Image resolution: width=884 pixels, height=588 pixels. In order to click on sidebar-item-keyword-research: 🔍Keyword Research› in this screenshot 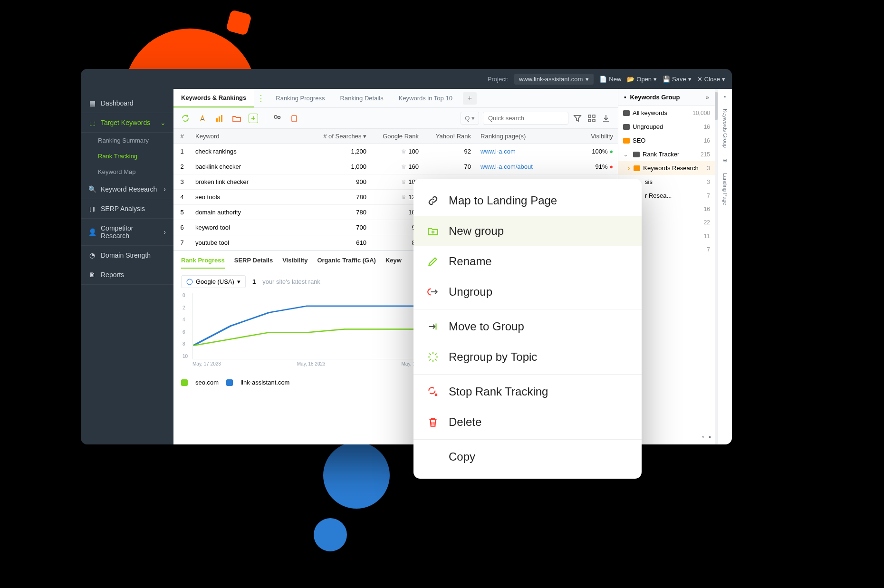, I will do `click(127, 189)`.